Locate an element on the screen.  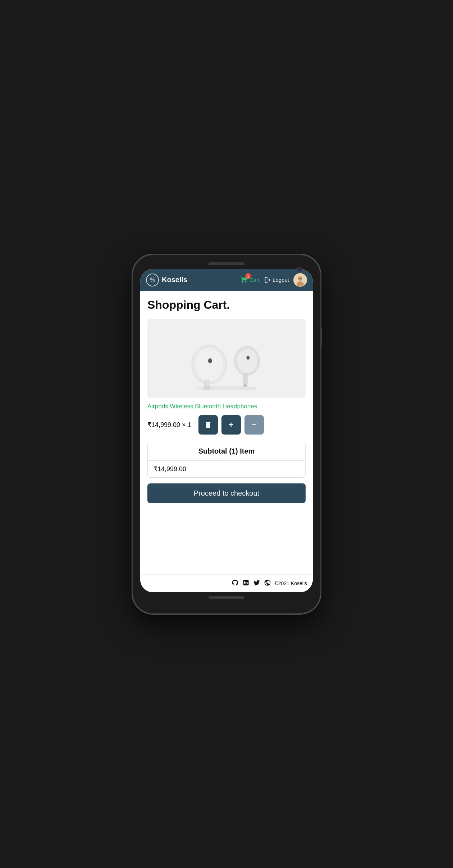
brand-name: Kosells is located at coordinates (175, 280).